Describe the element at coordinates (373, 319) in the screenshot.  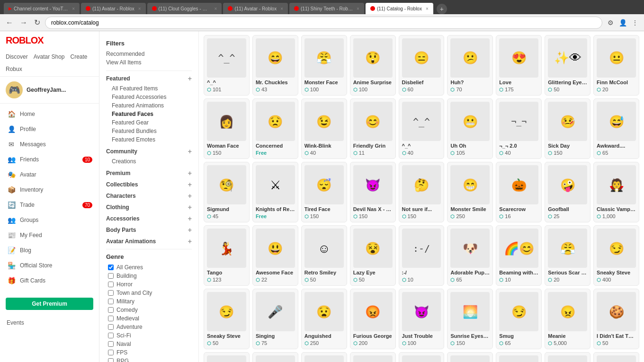
I see `catalog-item: 😡 Furious George ⬡200` at that location.